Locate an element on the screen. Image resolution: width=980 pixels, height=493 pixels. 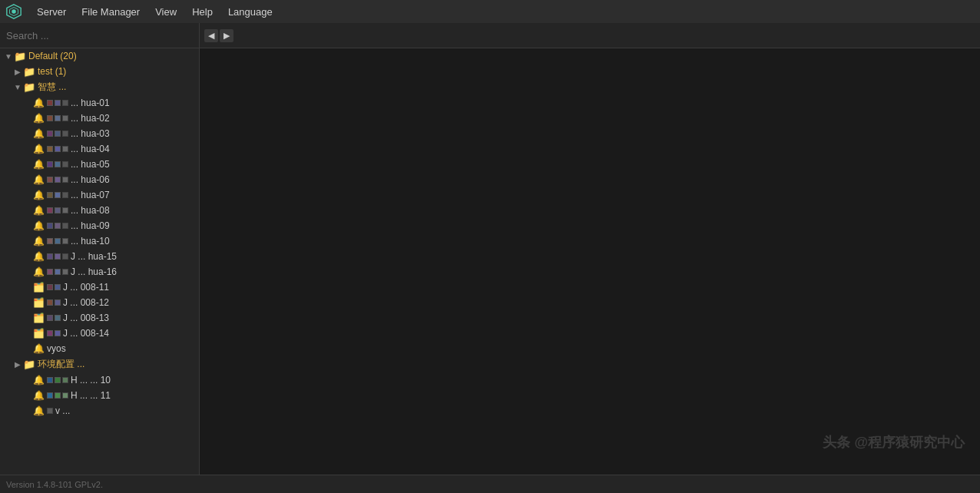
vm-icon-vyos2: 🔔 is located at coordinates (38, 411).